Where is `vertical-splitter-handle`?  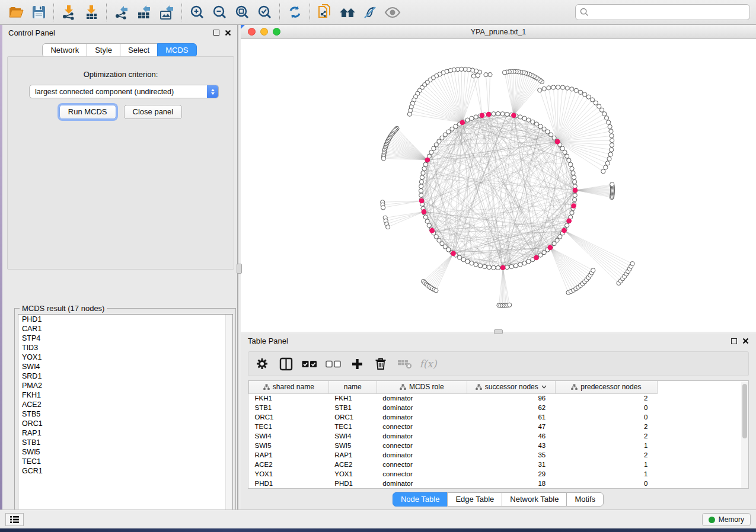 vertical-splitter-handle is located at coordinates (240, 269).